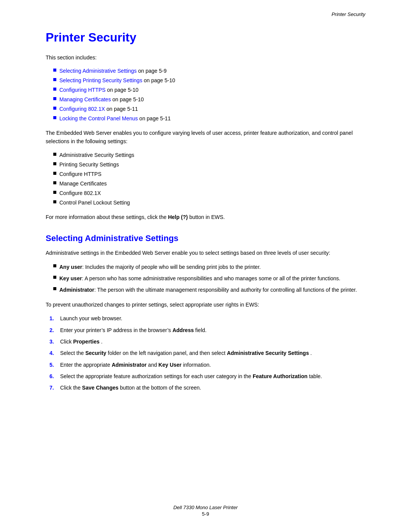 The image size is (411, 532). I want to click on step-number: 1., so click(53, 318).